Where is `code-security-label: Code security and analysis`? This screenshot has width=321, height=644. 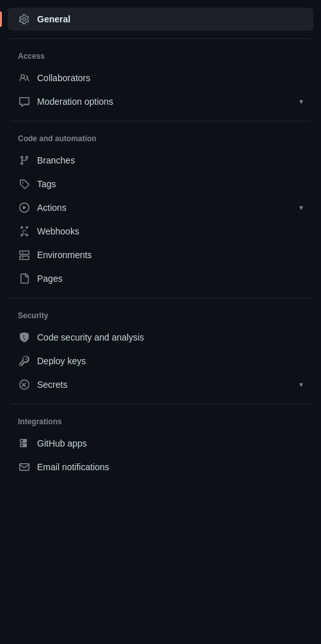
code-security-label: Code security and analysis is located at coordinates (170, 337).